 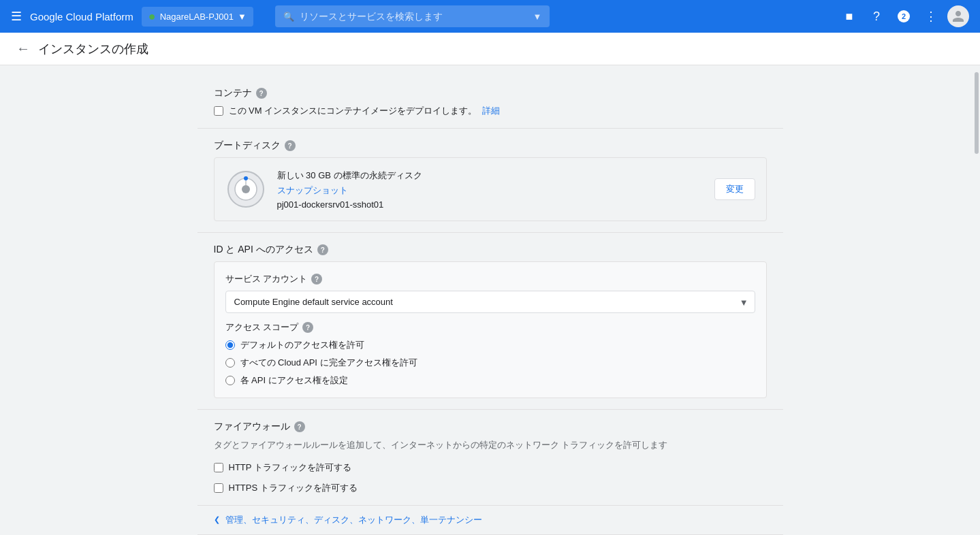 What do you see at coordinates (490, 427) in the screenshot?
I see `firewall-section-label: ファイアウォール ?` at bounding box center [490, 427].